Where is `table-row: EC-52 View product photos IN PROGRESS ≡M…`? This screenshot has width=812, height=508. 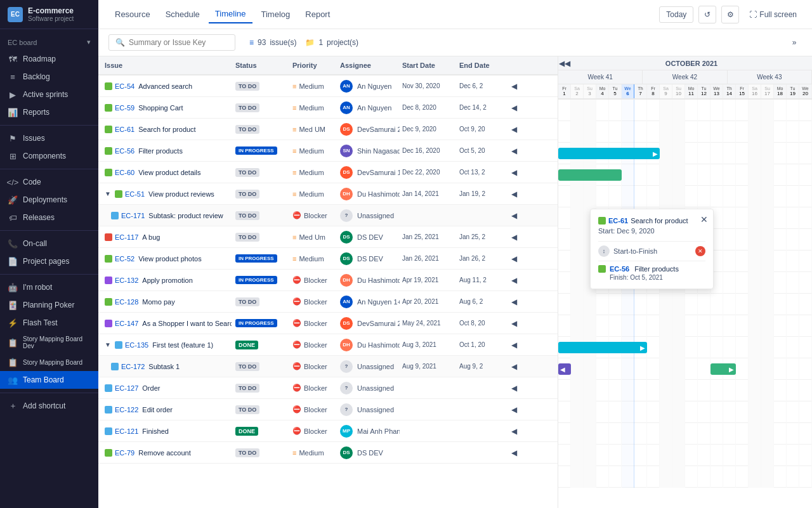 table-row: EC-52 View product photos IN PROGRESS ≡M… is located at coordinates (328, 259).